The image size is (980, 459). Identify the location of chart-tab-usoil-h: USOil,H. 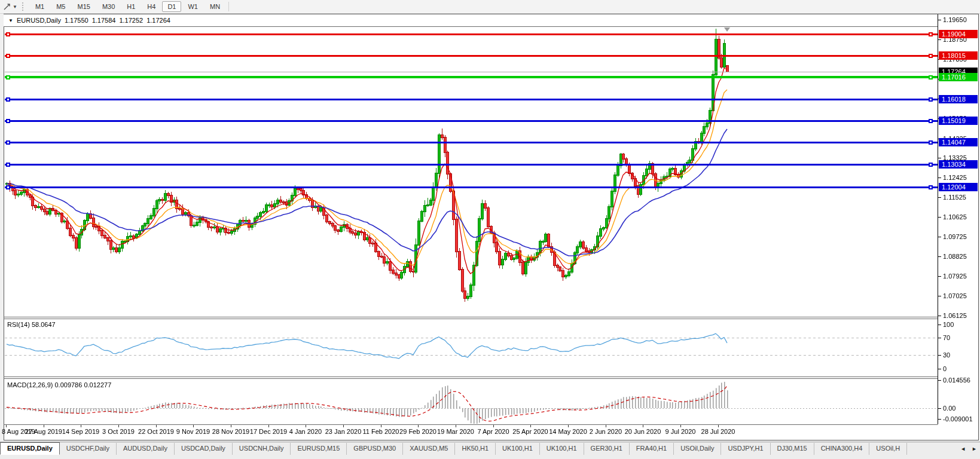
(889, 449).